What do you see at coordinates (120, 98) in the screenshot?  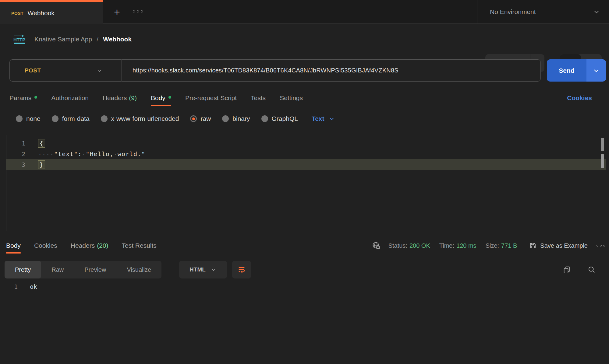 I see `tab-headers: Headers (9)` at bounding box center [120, 98].